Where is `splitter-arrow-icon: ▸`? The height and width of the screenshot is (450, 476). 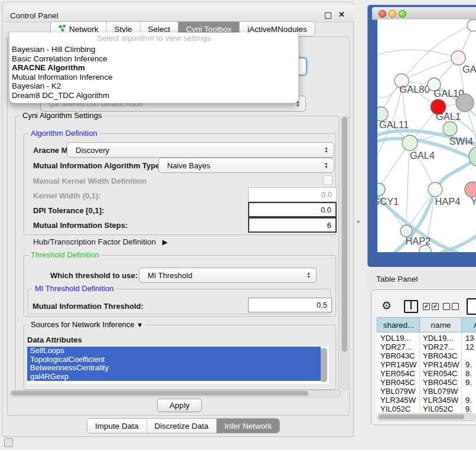 splitter-arrow-icon: ▸ is located at coordinates (359, 221).